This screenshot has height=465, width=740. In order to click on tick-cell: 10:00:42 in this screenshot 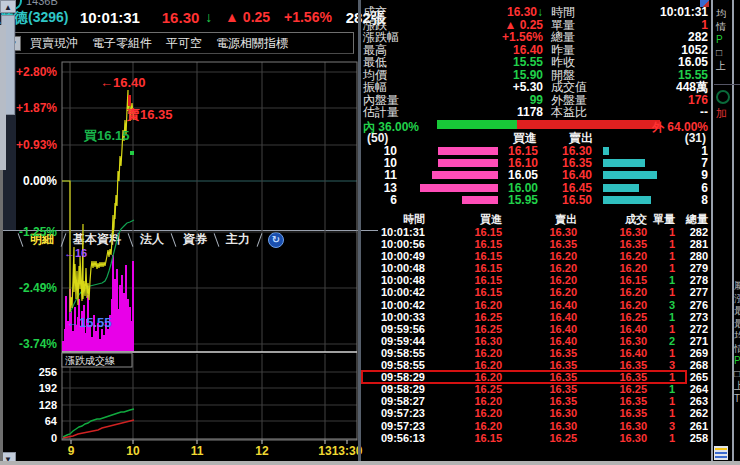, I will do `click(394, 305)`.